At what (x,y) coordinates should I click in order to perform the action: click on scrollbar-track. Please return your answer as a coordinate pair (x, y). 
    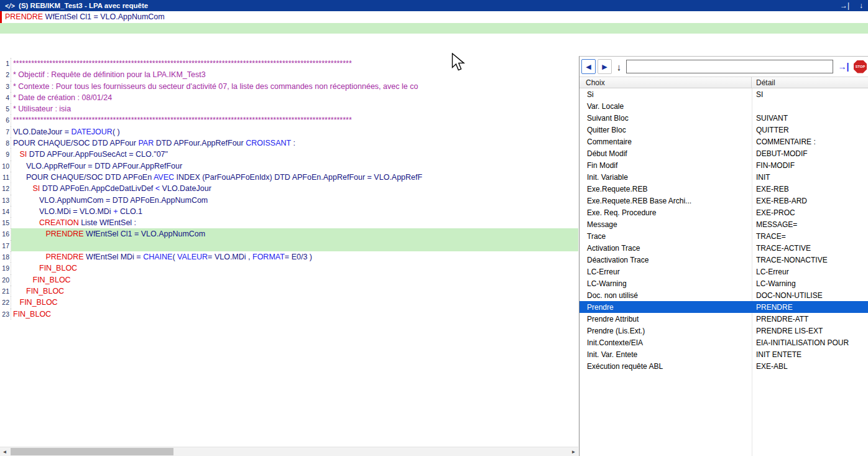
    Looking at the image, I should click on (289, 452).